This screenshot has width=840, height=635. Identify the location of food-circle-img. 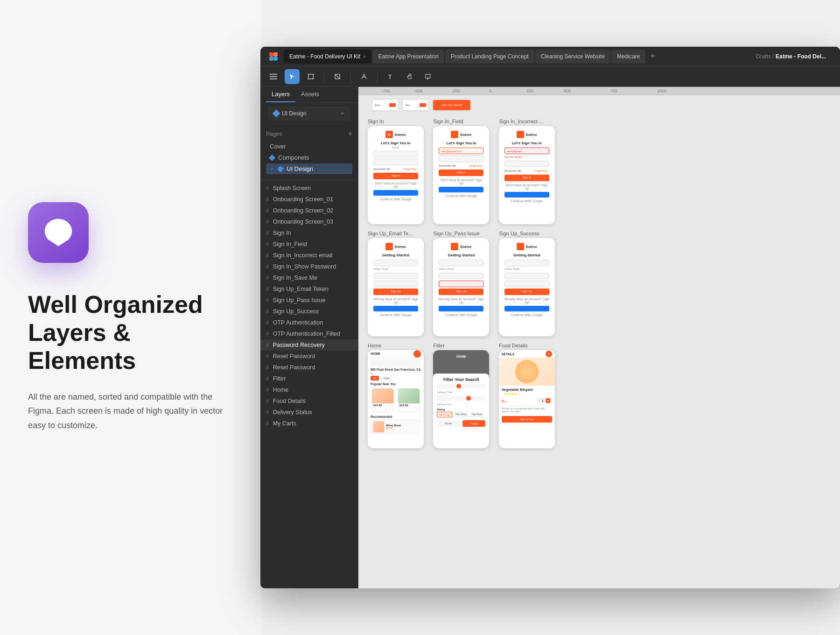
(527, 372).